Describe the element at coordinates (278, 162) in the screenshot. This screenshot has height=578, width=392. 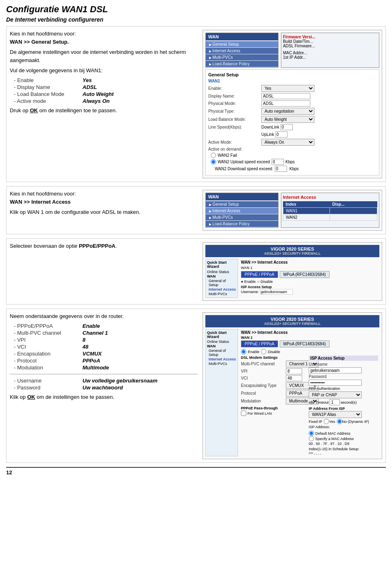
I see `wan2-upload-input` at that location.